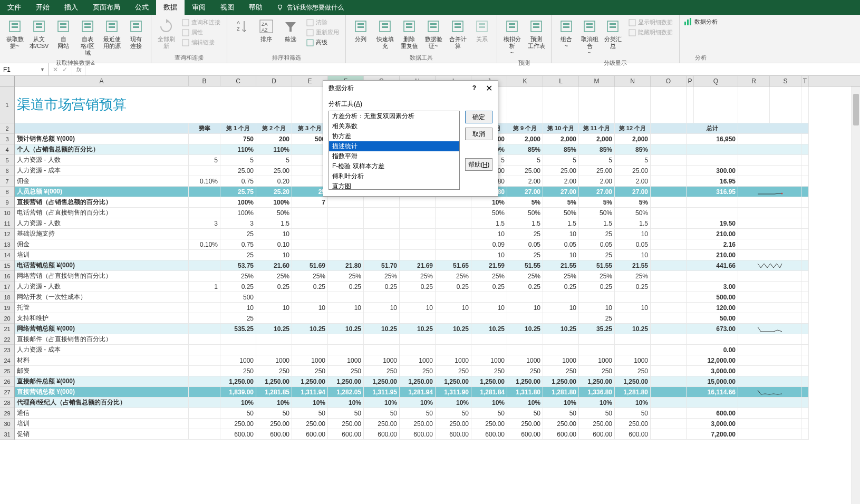 This screenshot has height=504, width=860. I want to click on val-cell: 1,281.94, so click(418, 392).